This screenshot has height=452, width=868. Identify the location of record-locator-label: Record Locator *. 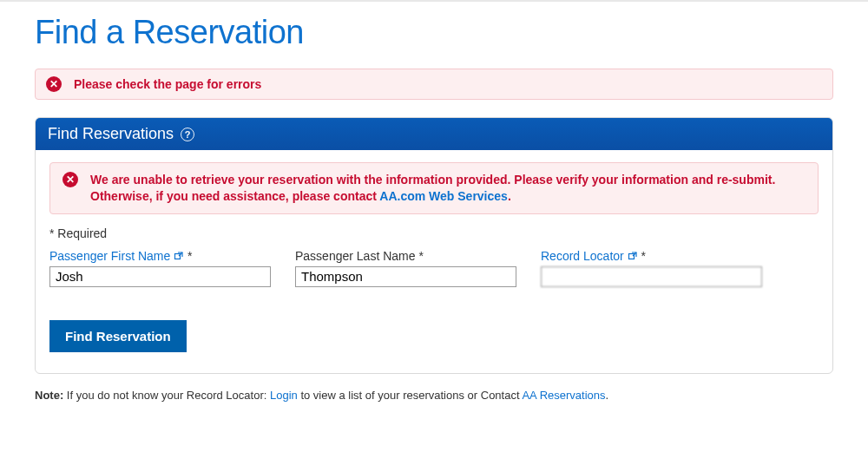
(651, 256).